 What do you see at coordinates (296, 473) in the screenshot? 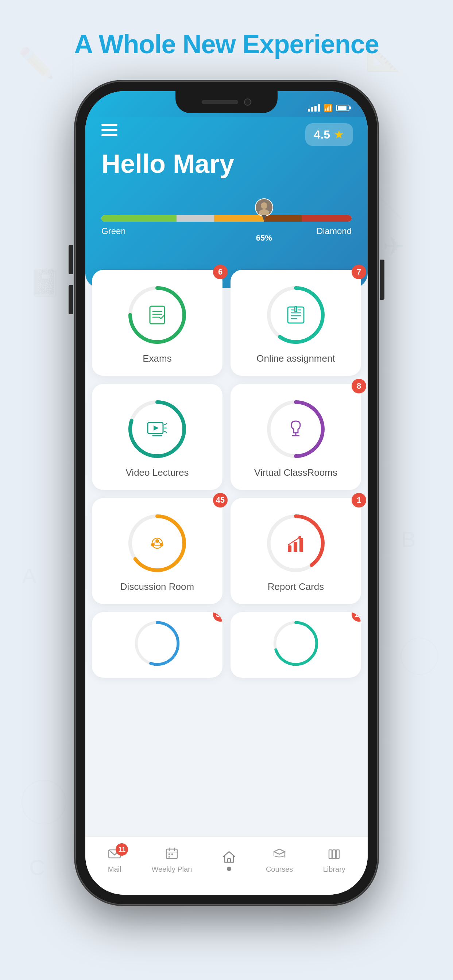
I see `card-label-virtual-classrooms: Virtual ClassRooms` at bounding box center [296, 473].